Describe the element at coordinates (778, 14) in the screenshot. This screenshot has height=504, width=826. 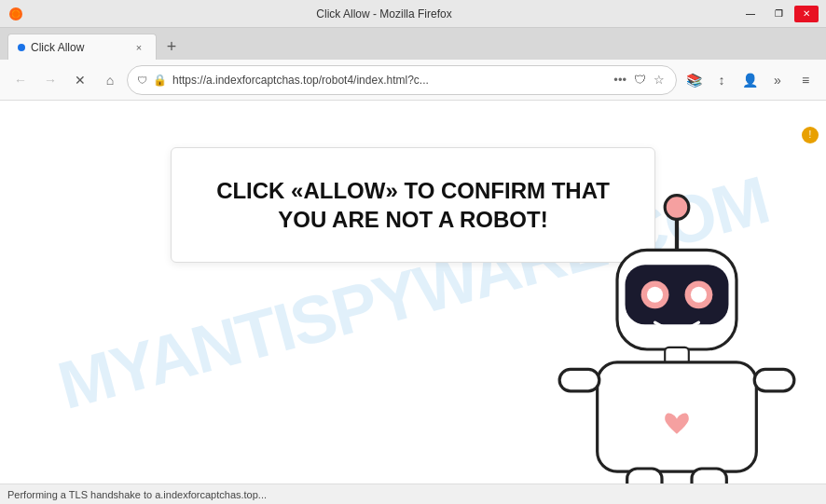
I see `restore-button: ❐` at that location.